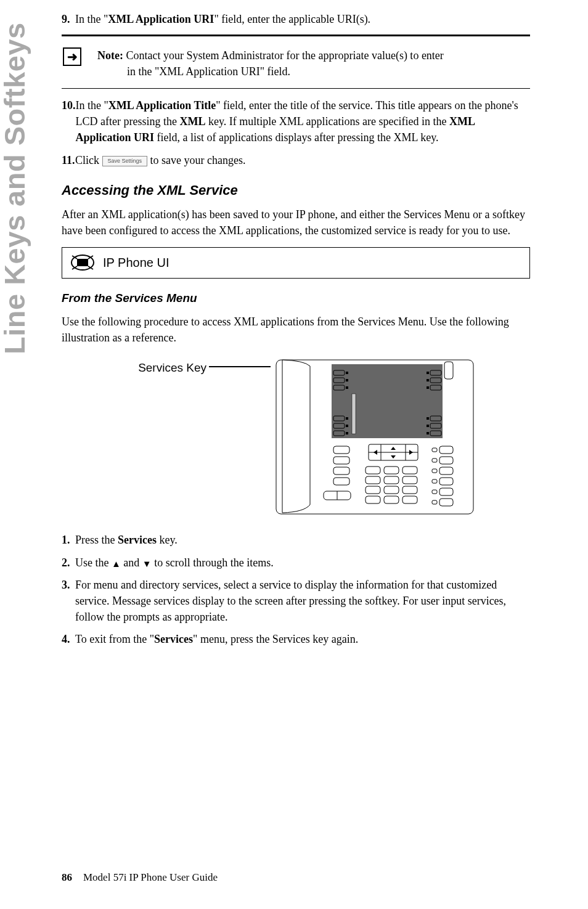  What do you see at coordinates (375, 437) in the screenshot?
I see `phone-illustration` at bounding box center [375, 437].